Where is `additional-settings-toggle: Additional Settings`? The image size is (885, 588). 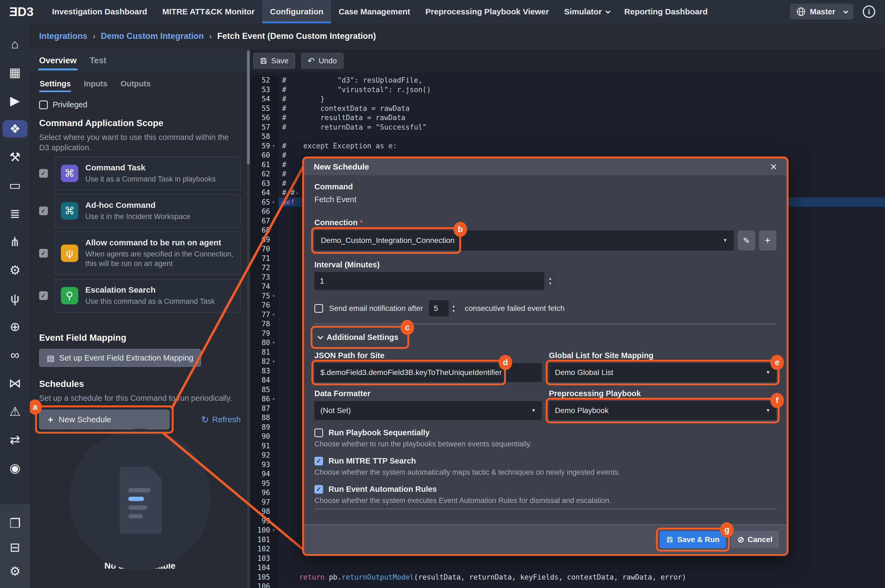 additional-settings-toggle: Additional Settings is located at coordinates (360, 338).